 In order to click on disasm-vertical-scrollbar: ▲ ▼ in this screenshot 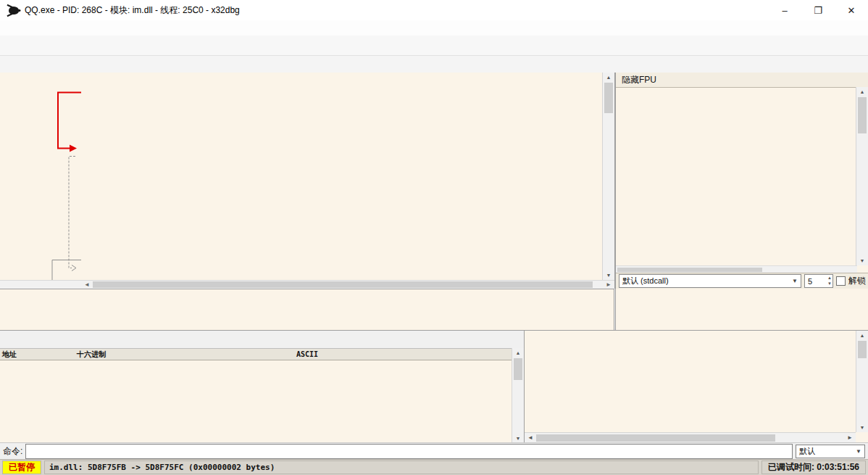, I will do `click(609, 176)`.